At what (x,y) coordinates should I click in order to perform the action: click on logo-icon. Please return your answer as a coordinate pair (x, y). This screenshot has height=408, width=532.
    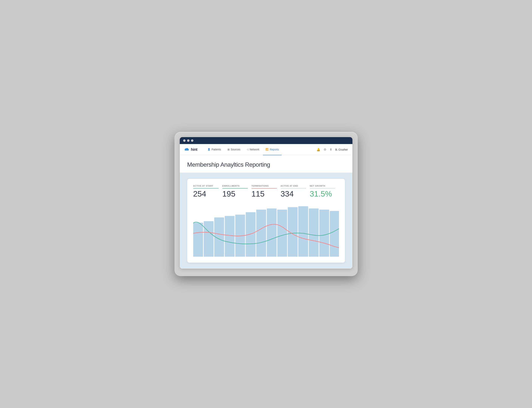
    Looking at the image, I should click on (187, 150).